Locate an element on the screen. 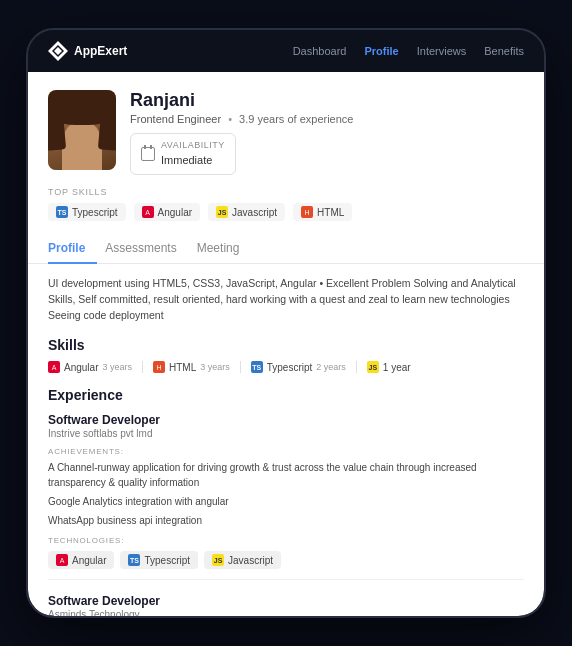  avatar is located at coordinates (82, 130).